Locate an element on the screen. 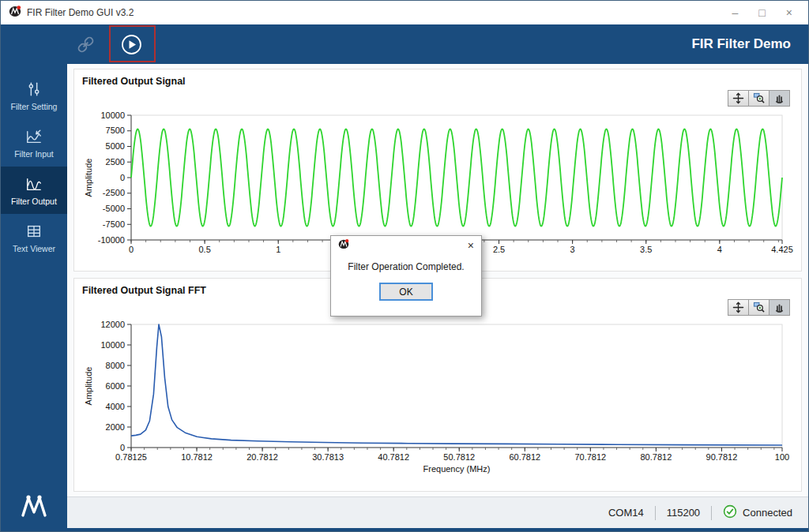  svg-text: 50.7812 is located at coordinates (459, 457).